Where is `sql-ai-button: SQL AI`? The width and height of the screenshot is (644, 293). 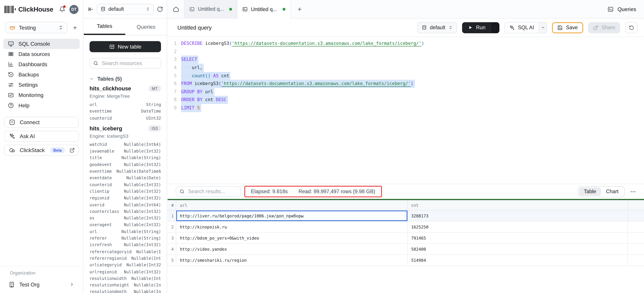 sql-ai-button: SQL AI is located at coordinates (526, 28).